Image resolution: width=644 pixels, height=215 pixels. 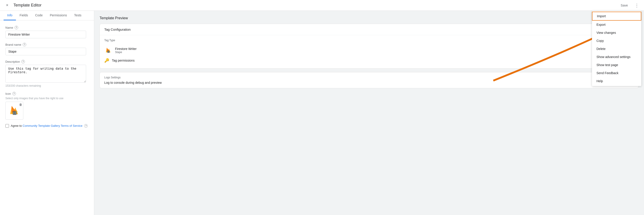 What do you see at coordinates (369, 80) in the screenshot?
I see `logs-card: Logs Settings Log to console during debu…` at bounding box center [369, 80].